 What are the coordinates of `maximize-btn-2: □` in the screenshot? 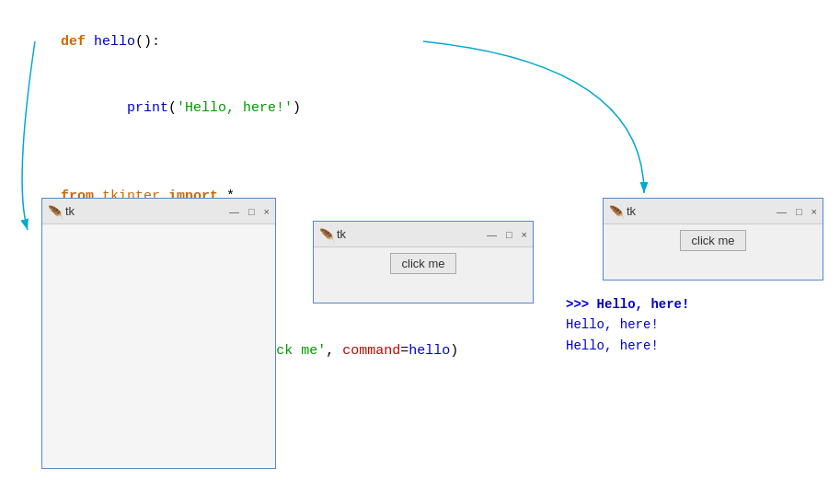 It's located at (510, 235).